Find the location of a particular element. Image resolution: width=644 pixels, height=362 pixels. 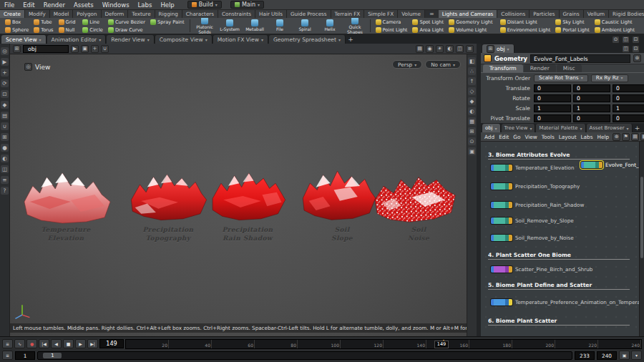

terrain-mesh-soil-slope is located at coordinates (339, 191).